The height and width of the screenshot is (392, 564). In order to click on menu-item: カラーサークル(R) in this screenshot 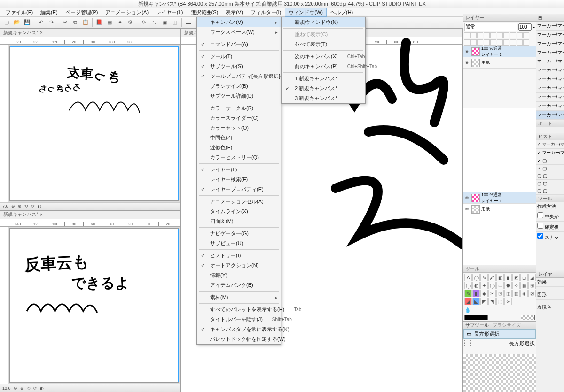, I will do `click(239, 108)`.